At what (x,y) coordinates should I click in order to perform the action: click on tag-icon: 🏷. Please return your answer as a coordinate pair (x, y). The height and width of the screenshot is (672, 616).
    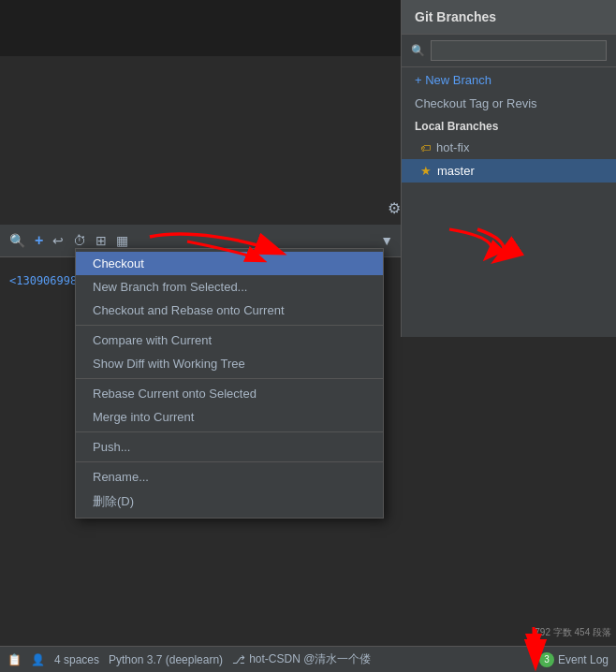
    Looking at the image, I should click on (425, 148).